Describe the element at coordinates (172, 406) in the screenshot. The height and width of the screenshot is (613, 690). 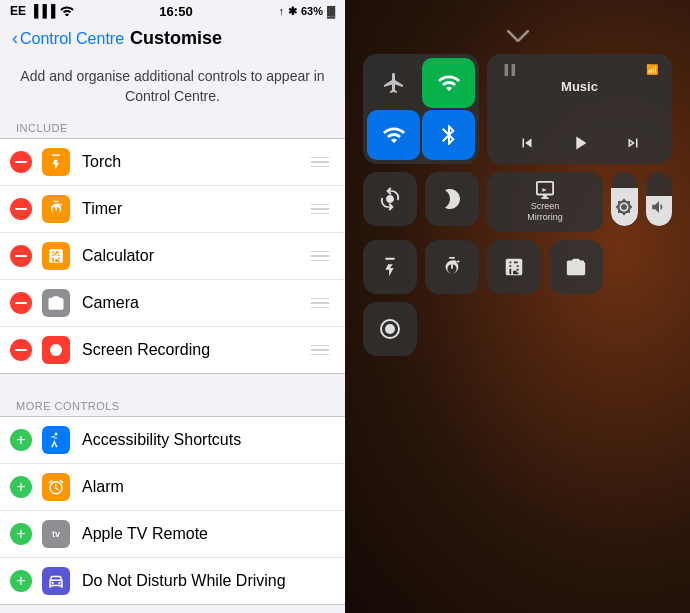
I see `more-controls-label: MORE CONTROLS` at that location.